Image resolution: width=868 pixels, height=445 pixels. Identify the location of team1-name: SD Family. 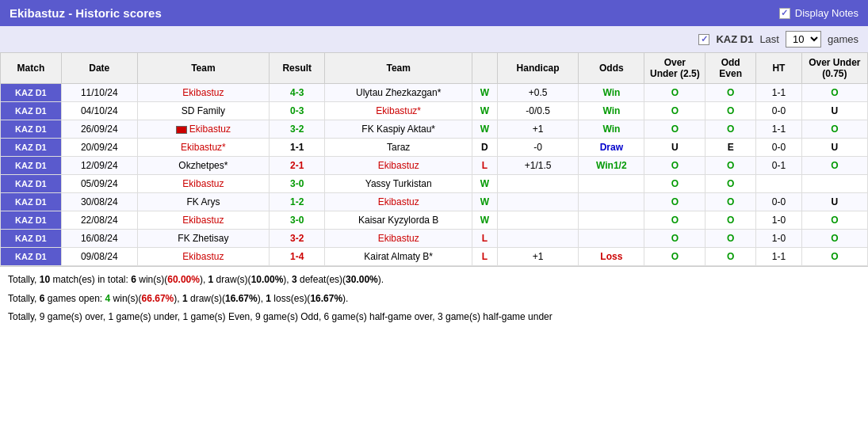
(203, 111).